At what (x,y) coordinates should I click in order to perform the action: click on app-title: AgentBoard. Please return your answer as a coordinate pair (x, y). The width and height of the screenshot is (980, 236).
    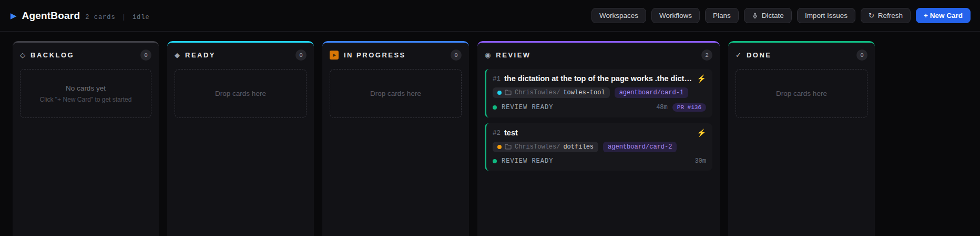
    Looking at the image, I should click on (52, 16).